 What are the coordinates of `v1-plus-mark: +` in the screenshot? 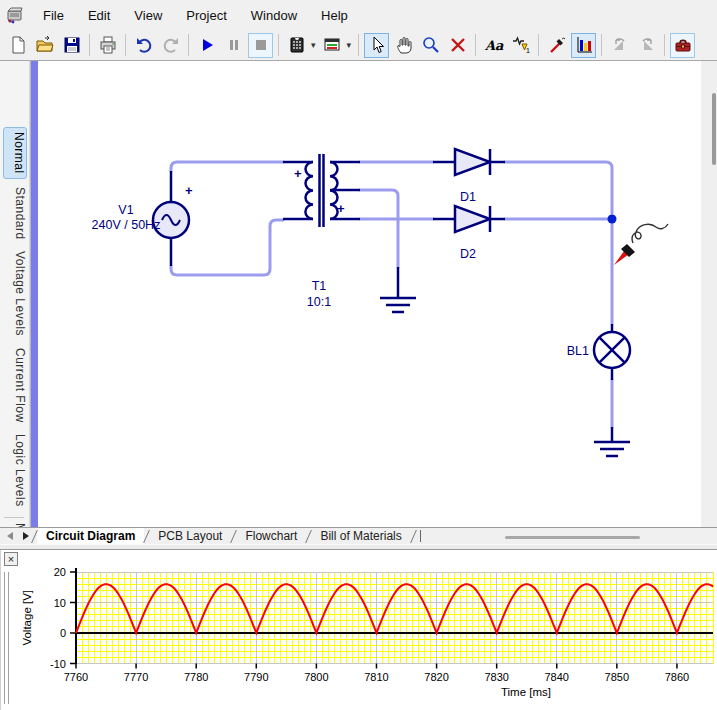 It's located at (189, 190).